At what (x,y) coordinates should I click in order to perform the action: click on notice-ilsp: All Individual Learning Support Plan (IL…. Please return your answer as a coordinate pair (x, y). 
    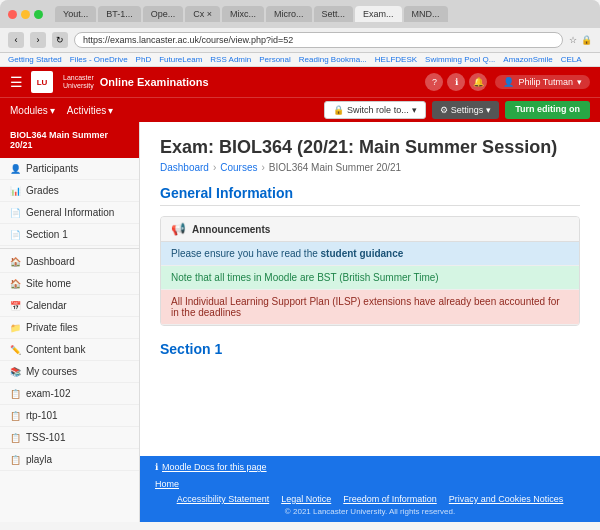
    Looking at the image, I should click on (370, 308).